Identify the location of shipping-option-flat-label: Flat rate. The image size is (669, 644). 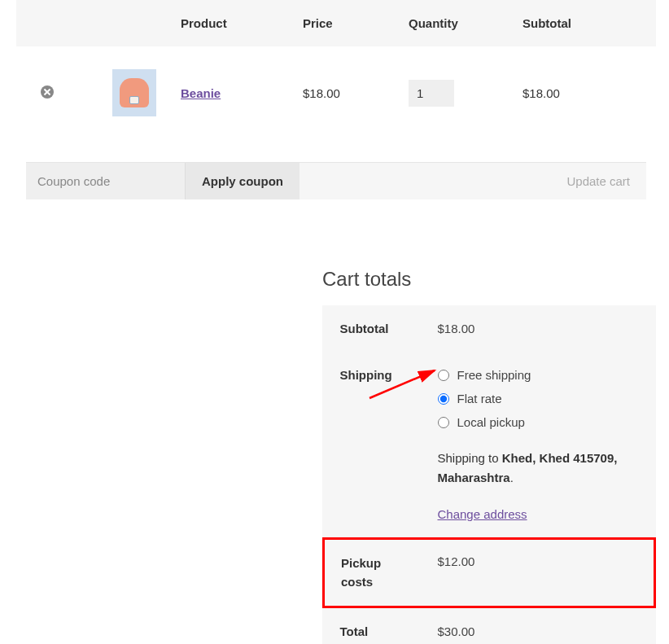
(480, 399).